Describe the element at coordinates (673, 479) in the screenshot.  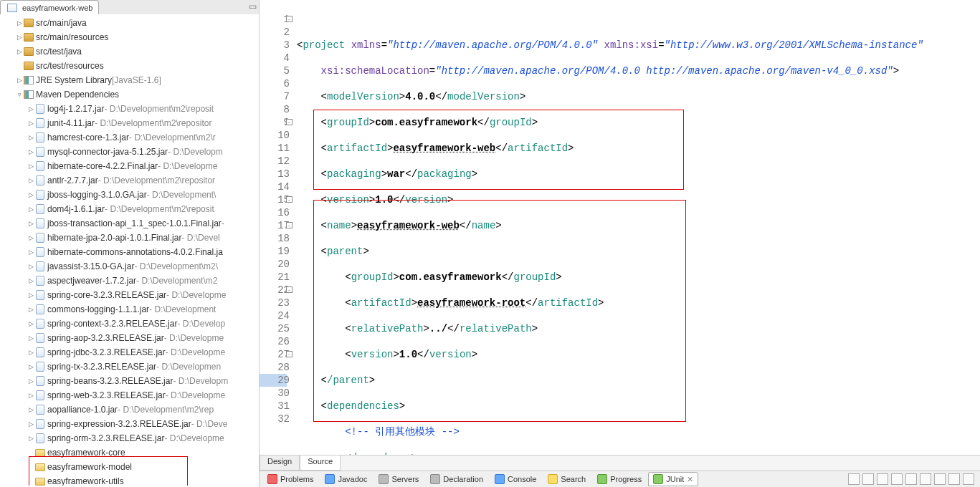
I see `view-tab-junit: JUnit ✕` at that location.